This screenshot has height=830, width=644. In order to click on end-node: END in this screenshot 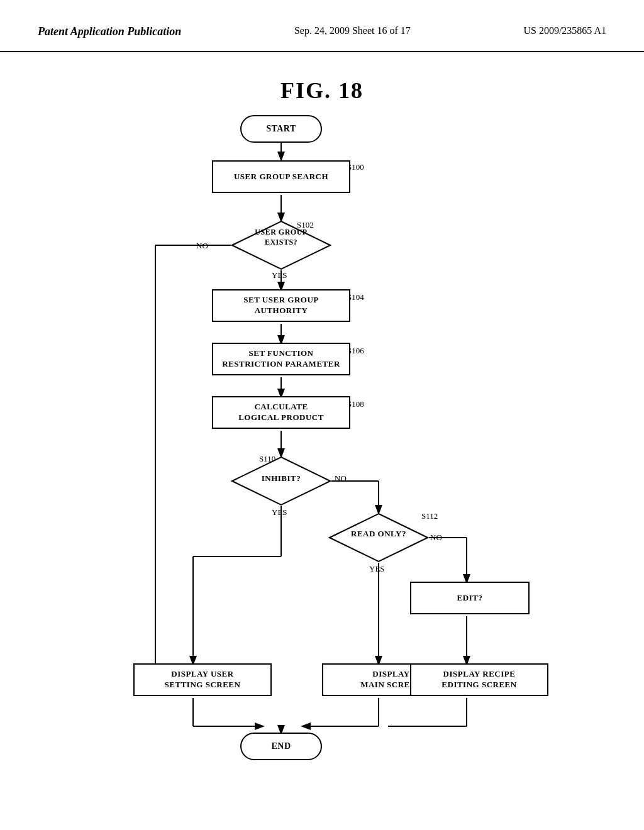, I will do `click(281, 746)`.